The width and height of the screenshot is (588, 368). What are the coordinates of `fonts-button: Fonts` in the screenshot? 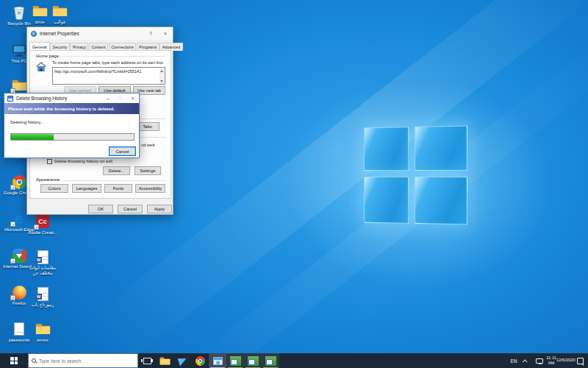 It's located at (118, 188).